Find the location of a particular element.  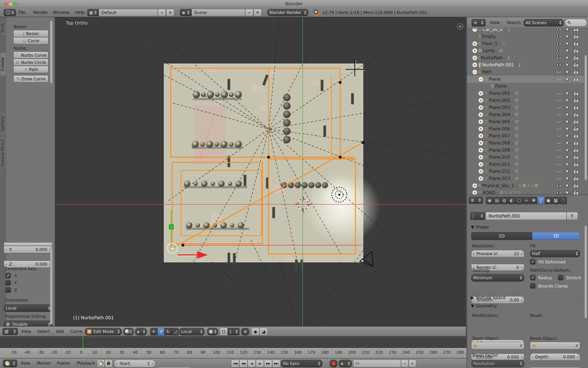

collapse-icon: − is located at coordinates (481, 79).